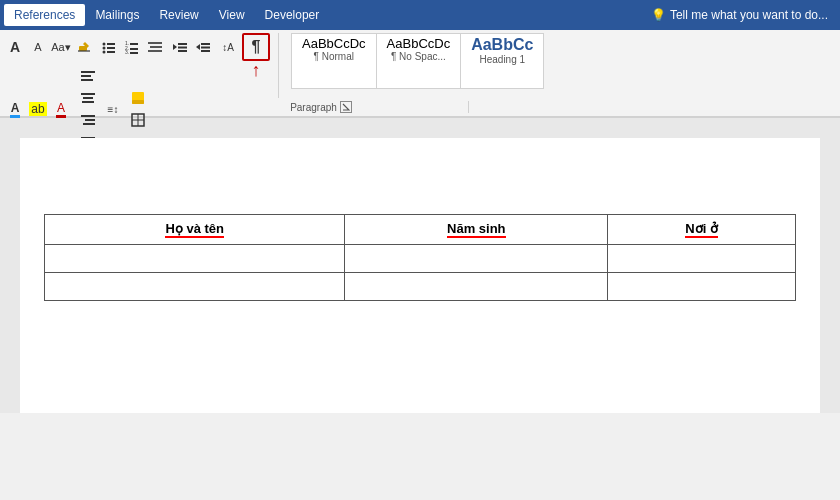  I want to click on number-list-icon: 1.2.3., so click(132, 47).